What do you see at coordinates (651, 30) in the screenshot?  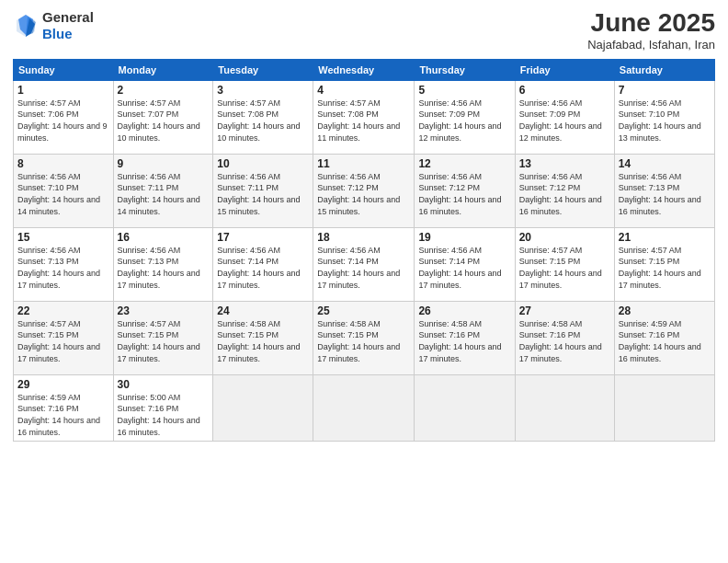 I see `title-block: June 2025 Najafabad, Isfahan, Iran` at bounding box center [651, 30].